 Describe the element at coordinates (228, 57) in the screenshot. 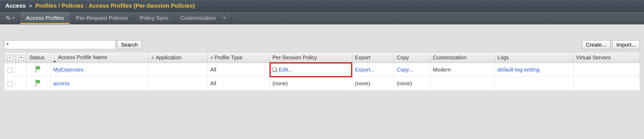

I see `column-label: Profile Type` at that location.